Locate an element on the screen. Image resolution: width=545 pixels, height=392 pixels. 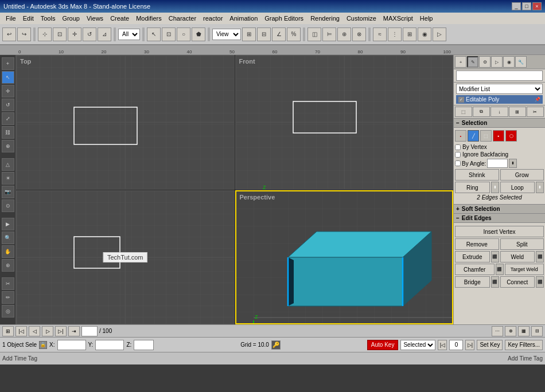
menu-file: File is located at coordinates (11, 18).